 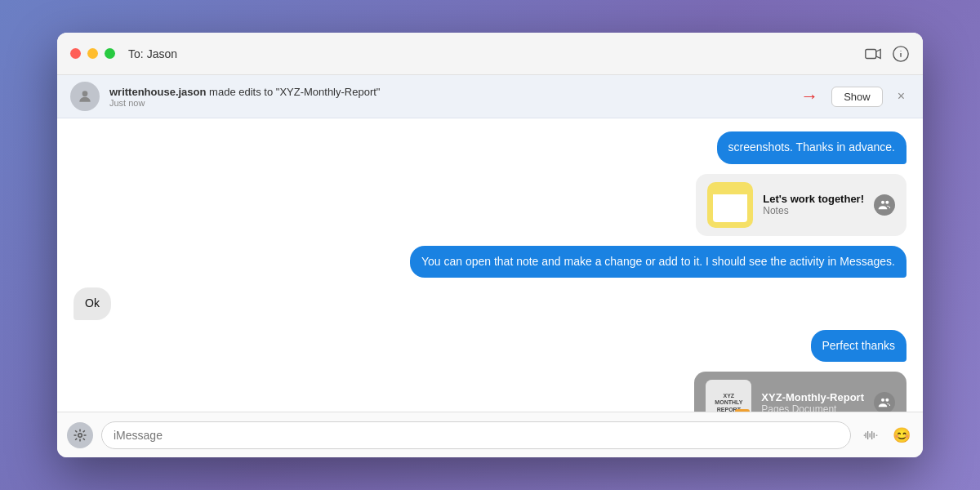 I want to click on title-bar: To: Jason, so click(x=490, y=54).